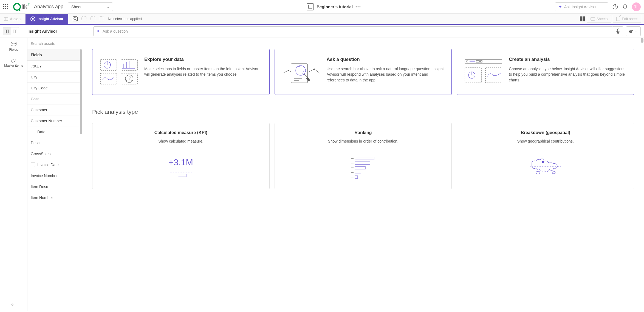 Image resolution: width=644 pixels, height=312 pixels. What do you see at coordinates (44, 176) in the screenshot?
I see `field-label: Invoice Number` at bounding box center [44, 176].